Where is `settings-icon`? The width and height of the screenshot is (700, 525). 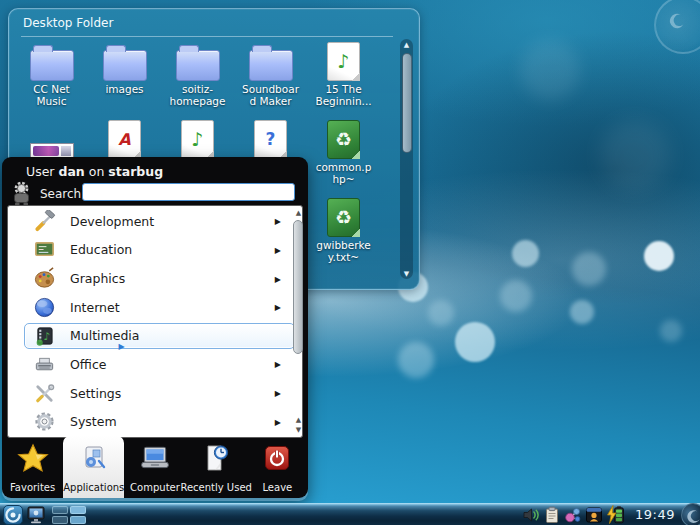 settings-icon is located at coordinates (44, 393).